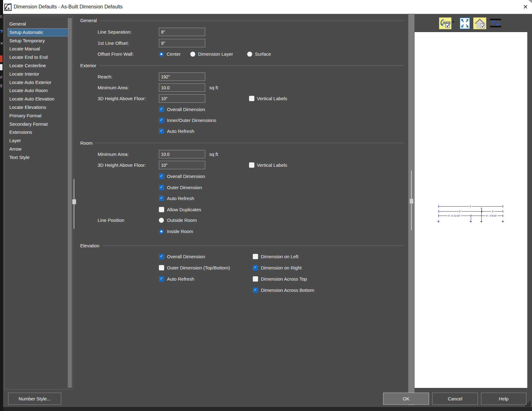 The width and height of the screenshot is (532, 411). Describe the element at coordinates (40, 66) in the screenshot. I see `sidebar-item-locate-centerline: Locate Centerline` at that location.